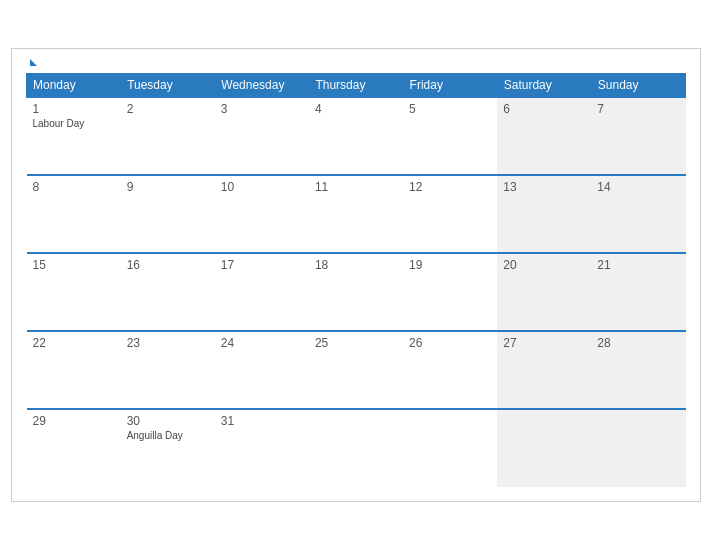 This screenshot has width=712, height=550. I want to click on day-number: 11, so click(356, 187).